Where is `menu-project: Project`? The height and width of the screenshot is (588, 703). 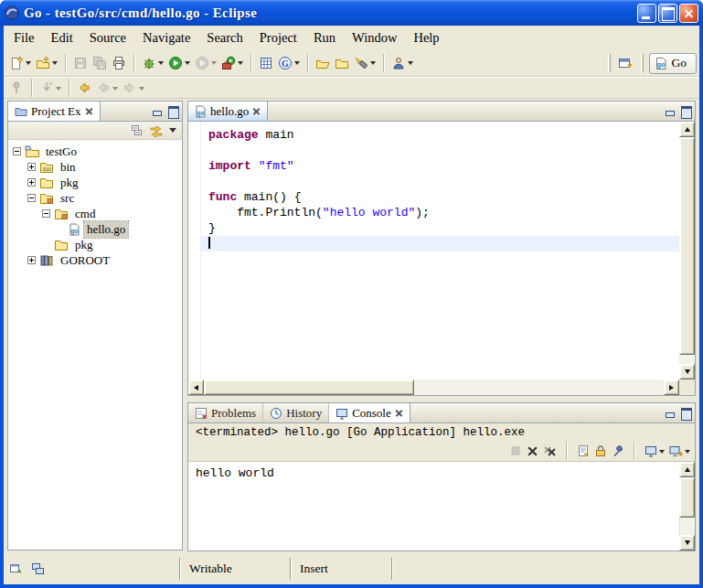
menu-project: Project is located at coordinates (278, 38).